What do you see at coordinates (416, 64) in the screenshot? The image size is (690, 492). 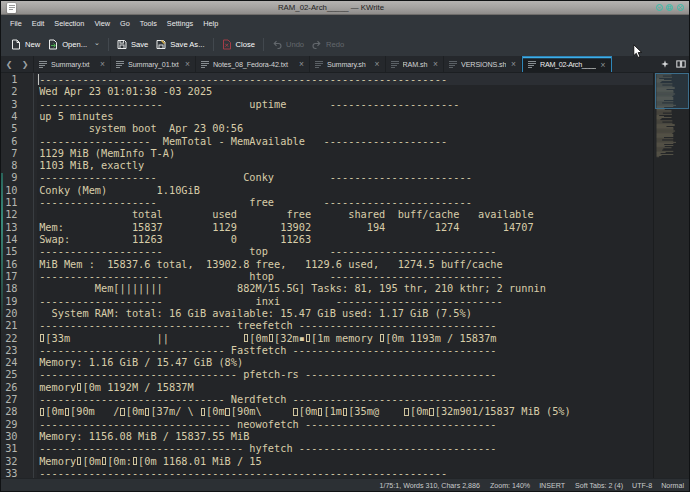 I see `tab-label: RAM.sh` at bounding box center [416, 64].